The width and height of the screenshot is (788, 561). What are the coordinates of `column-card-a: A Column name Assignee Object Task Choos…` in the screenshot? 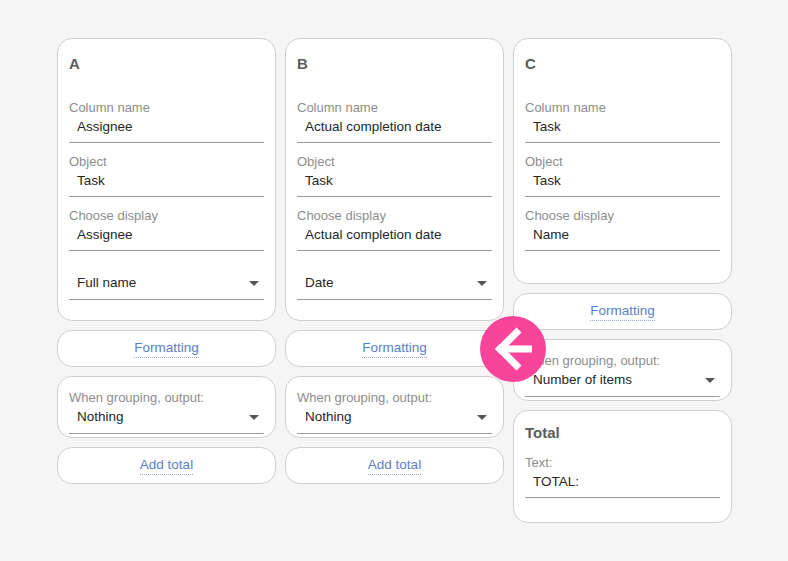 It's located at (166, 180).